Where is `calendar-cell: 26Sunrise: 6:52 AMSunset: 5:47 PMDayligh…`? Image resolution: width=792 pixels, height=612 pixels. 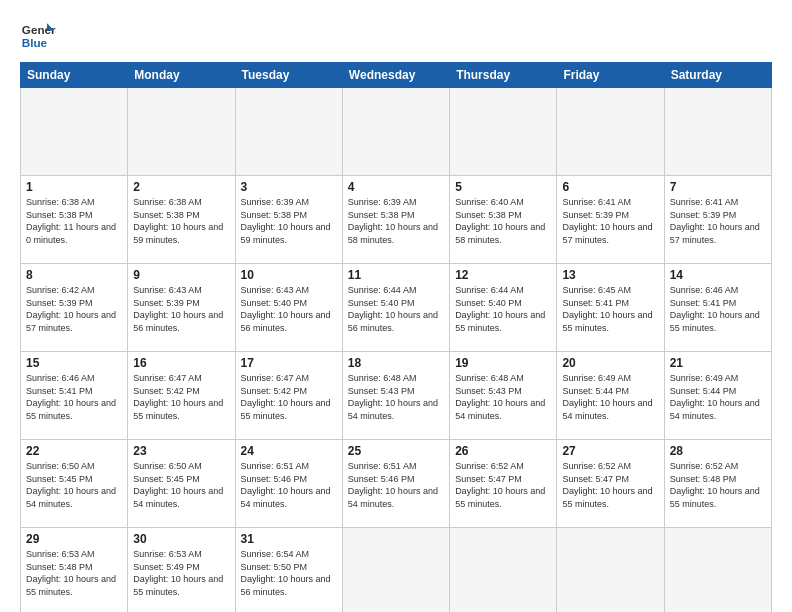
calendar-cell: 26Sunrise: 6:52 AMSunset: 5:47 PMDayligh… is located at coordinates (504, 484).